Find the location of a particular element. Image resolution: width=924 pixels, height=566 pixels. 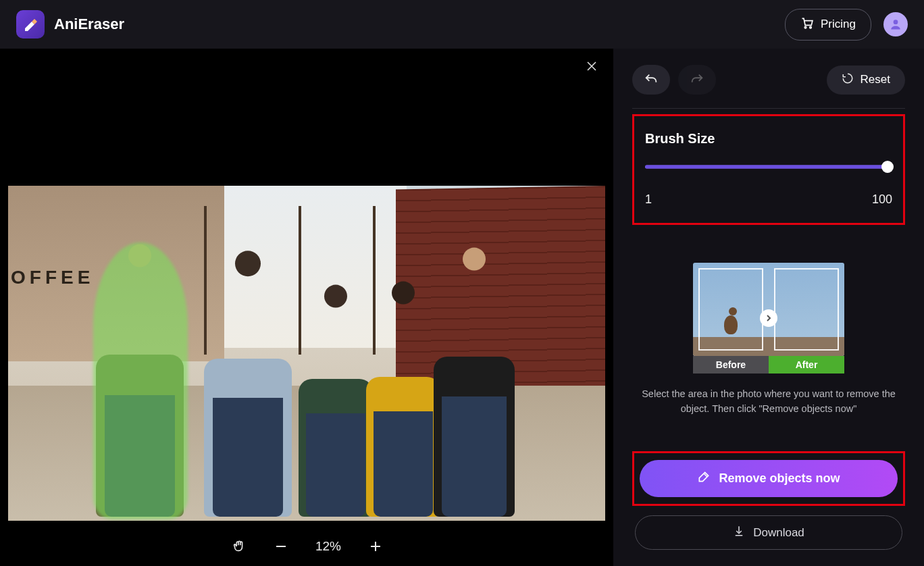

zoom-controls: 12% is located at coordinates (307, 546).